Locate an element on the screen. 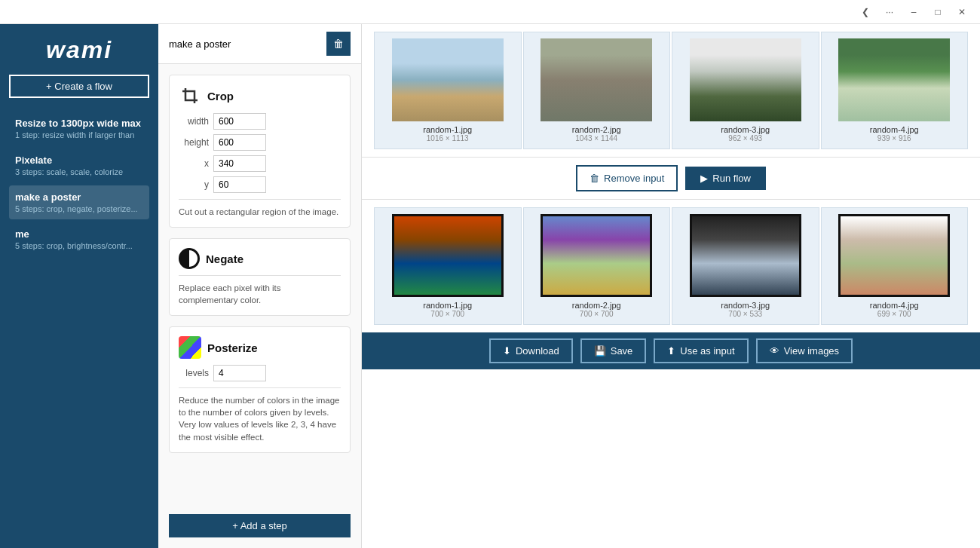  titlebar: ❮ ··· – □ ✕ is located at coordinates (490, 12).